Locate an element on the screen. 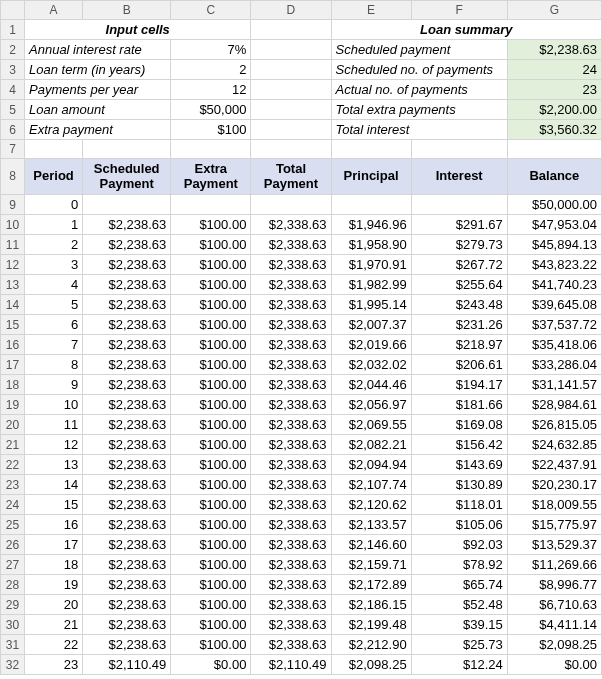  row-header-12: 12 is located at coordinates (13, 265).